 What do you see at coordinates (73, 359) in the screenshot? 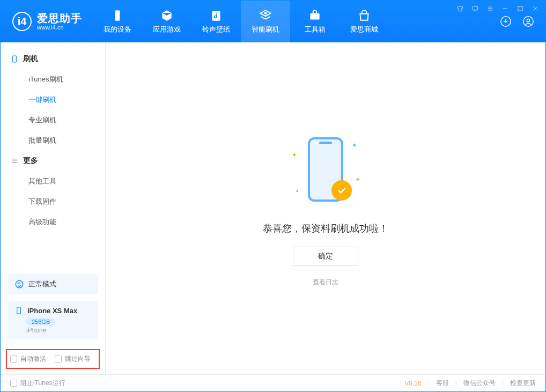
I see `checkbox-skip-guide: 跳过向导` at bounding box center [73, 359].